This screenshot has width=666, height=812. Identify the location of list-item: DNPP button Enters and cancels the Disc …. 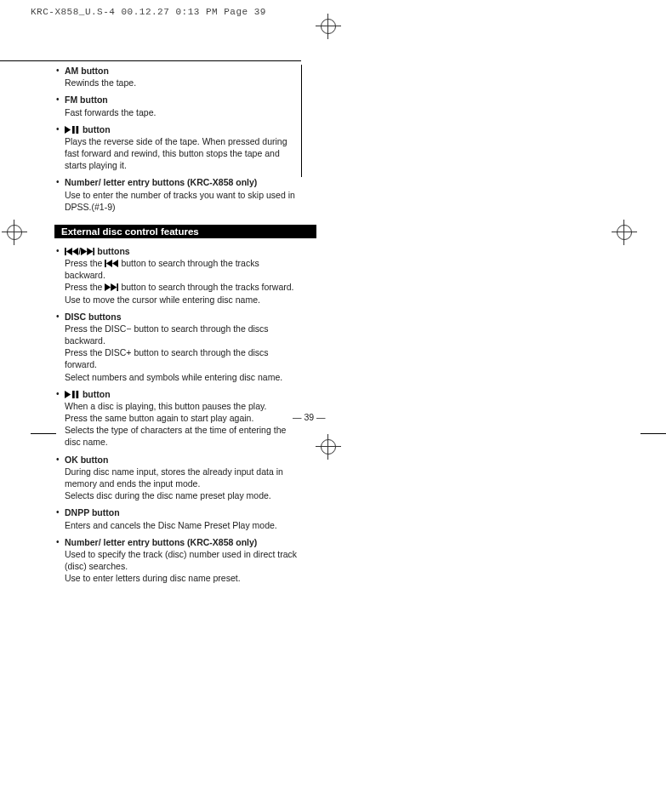
(179, 518).